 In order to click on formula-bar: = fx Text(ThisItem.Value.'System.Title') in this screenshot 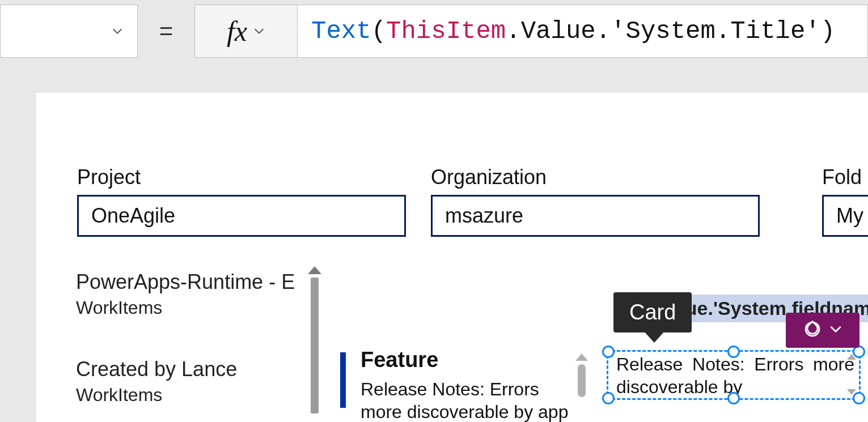, I will do `click(434, 30)`.